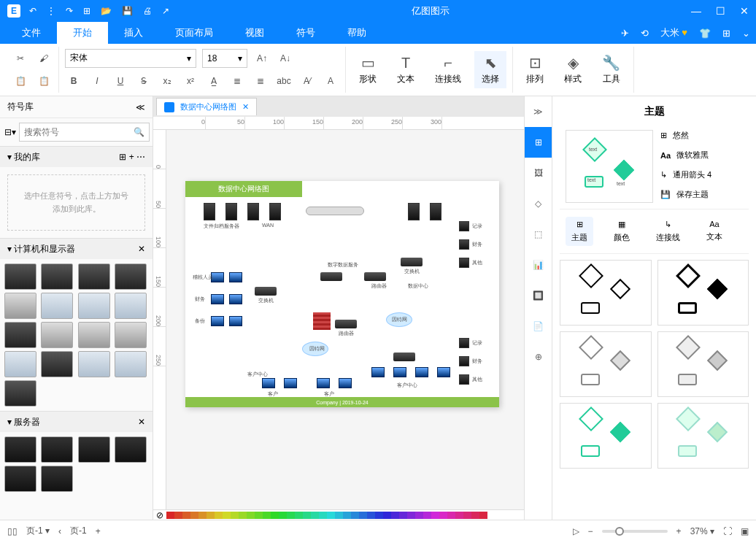  Describe the element at coordinates (539, 204) in the screenshot. I see `layers-panel-icon: ◇` at that location.